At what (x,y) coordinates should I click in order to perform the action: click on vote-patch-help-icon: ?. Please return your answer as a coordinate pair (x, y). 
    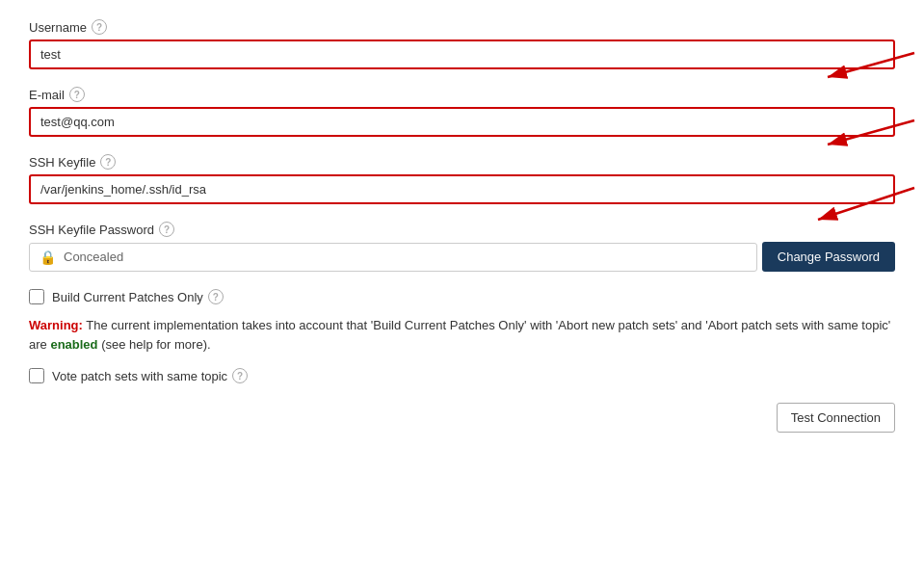
    Looking at the image, I should click on (240, 376).